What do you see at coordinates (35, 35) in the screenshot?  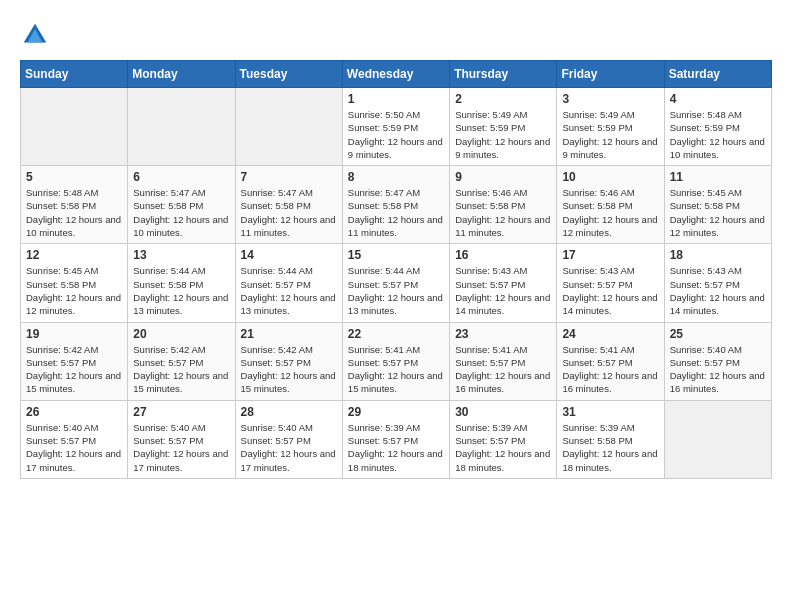 I see `logo-icon` at bounding box center [35, 35].